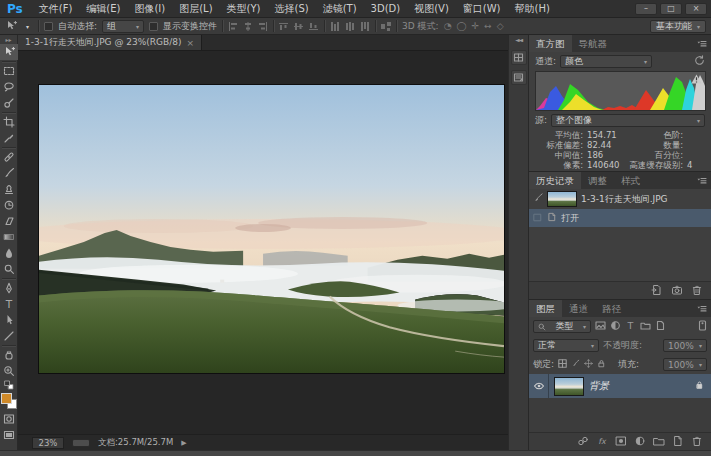 Image resolution: width=711 pixels, height=456 pixels. I want to click on pen-tool, so click(9, 288).